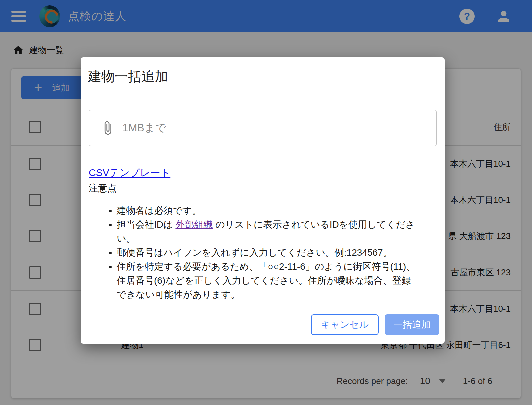 The width and height of the screenshot is (532, 405). Describe the element at coordinates (129, 173) in the screenshot. I see `csv-template-link: CSVテンプレート` at that location.